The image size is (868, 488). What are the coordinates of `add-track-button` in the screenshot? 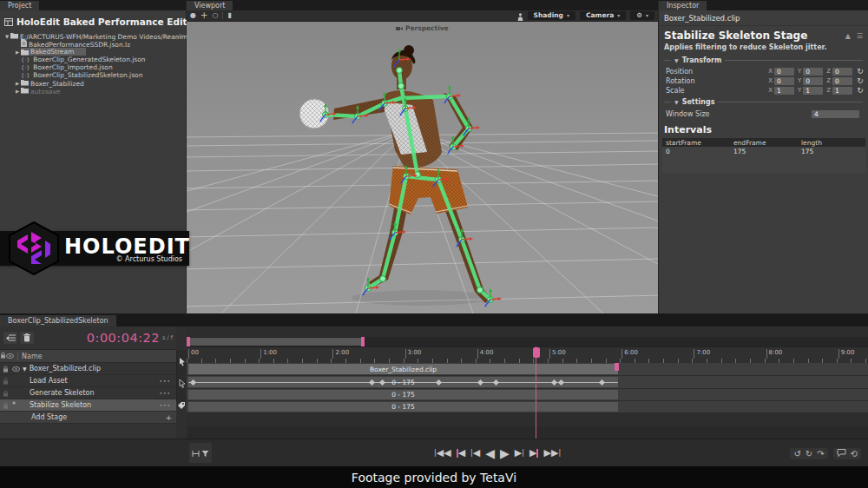 It's located at (10, 338).